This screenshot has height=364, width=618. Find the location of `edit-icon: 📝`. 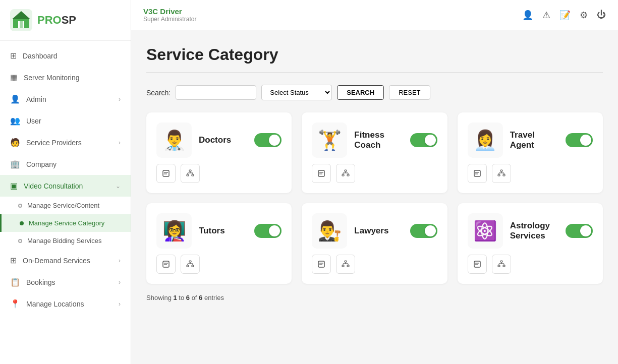

edit-icon: 📝 is located at coordinates (565, 15).